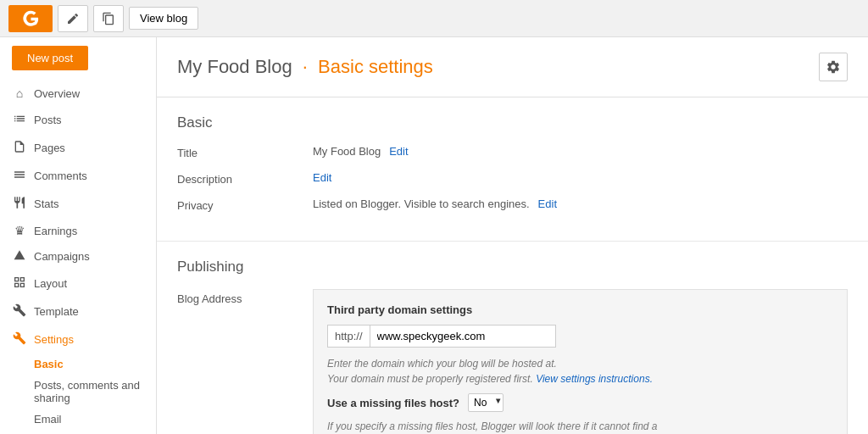 The image size is (868, 434). What do you see at coordinates (19, 203) in the screenshot?
I see `stats-icon` at bounding box center [19, 203].